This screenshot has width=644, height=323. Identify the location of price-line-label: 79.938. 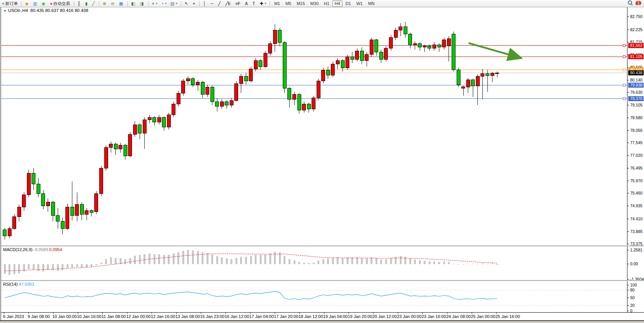
(636, 85).